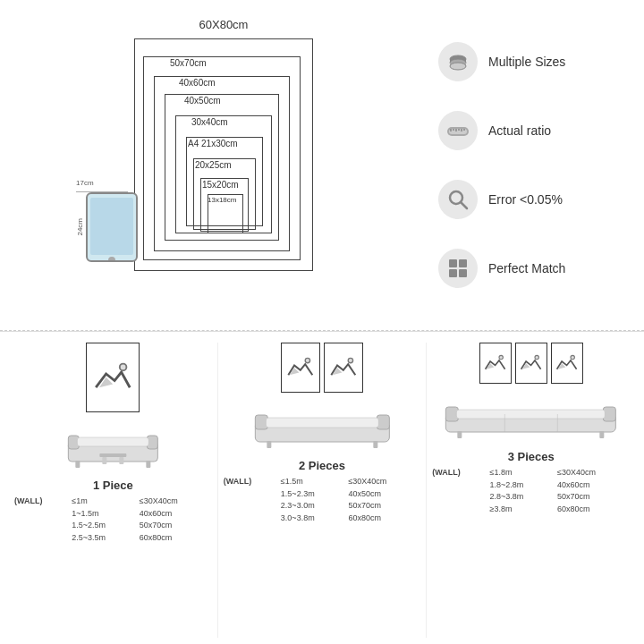 Image resolution: width=644 pixels, height=644 pixels. I want to click on feature-multiple-sizes-label: Multiple Sizes, so click(527, 62).